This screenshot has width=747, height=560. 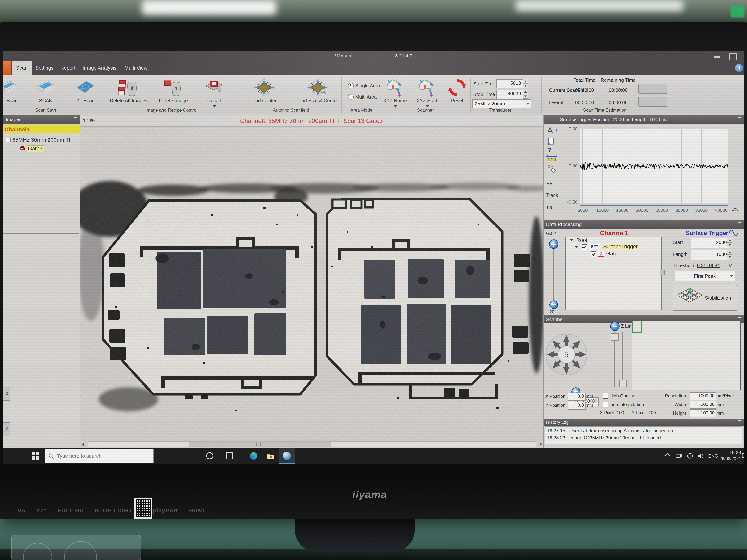 I want to click on b-scan-button: B - Scan, so click(x=12, y=91).